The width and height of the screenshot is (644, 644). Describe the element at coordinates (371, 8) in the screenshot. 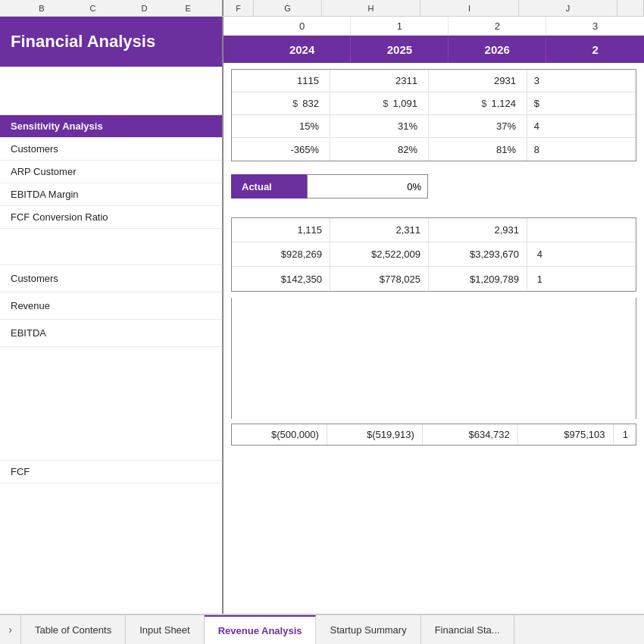

I see `col-h: H` at that location.